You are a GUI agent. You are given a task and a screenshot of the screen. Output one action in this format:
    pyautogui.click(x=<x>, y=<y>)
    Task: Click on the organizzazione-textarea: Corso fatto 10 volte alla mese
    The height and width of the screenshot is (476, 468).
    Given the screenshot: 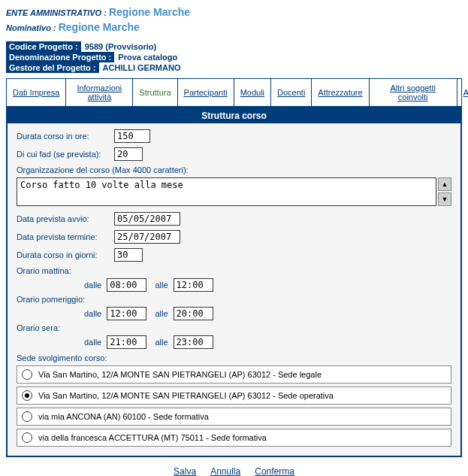 What is the action you would take?
    pyautogui.click(x=227, y=192)
    